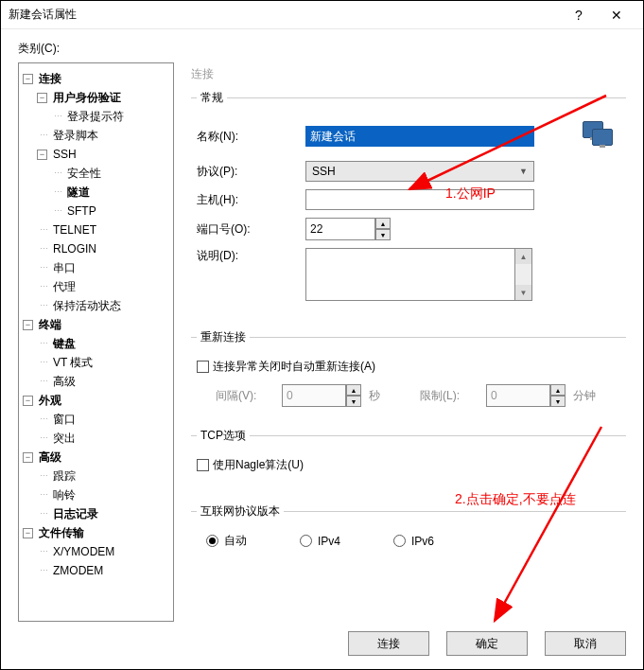  What do you see at coordinates (374, 396) in the screenshot?
I see `interval-unit: 秒` at bounding box center [374, 396].